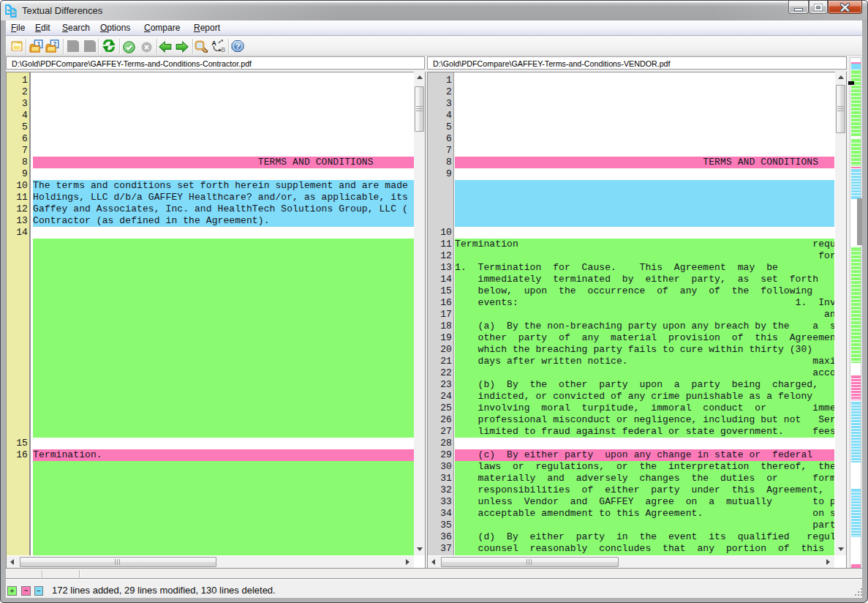 This screenshot has height=603, width=868. Describe the element at coordinates (224, 50) in the screenshot. I see `svg-text: B` at that location.